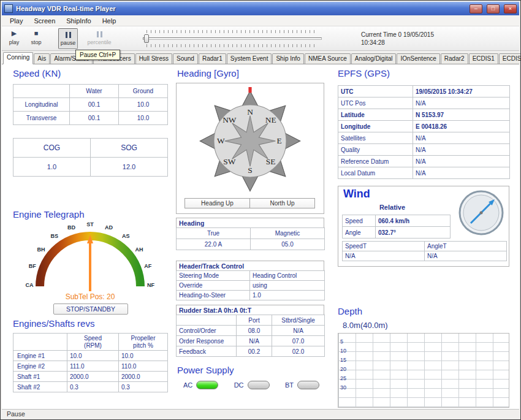  Describe the element at coordinates (424, 162) in the screenshot. I see `table-row: Reference DatumN/A` at that location.